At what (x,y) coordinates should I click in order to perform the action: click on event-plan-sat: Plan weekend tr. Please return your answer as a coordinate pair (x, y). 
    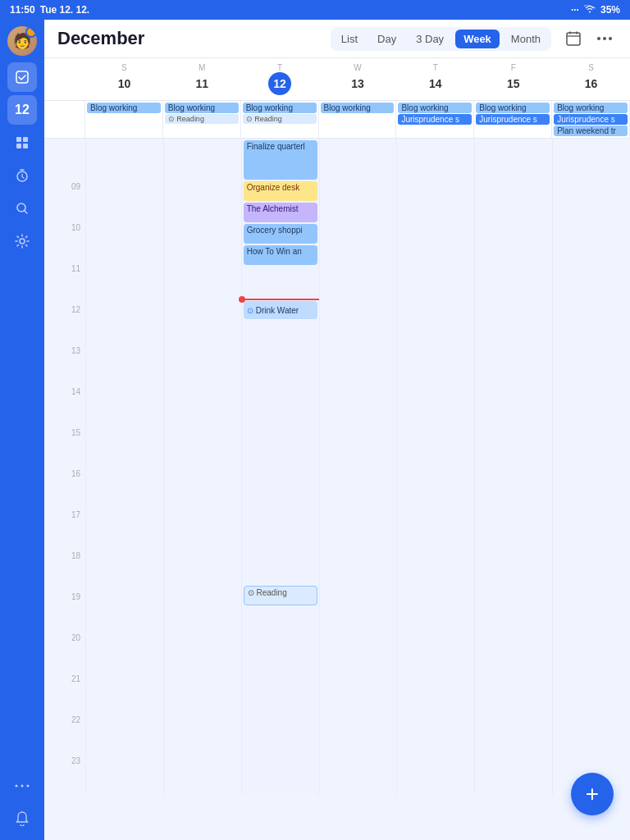
    Looking at the image, I should click on (591, 131).